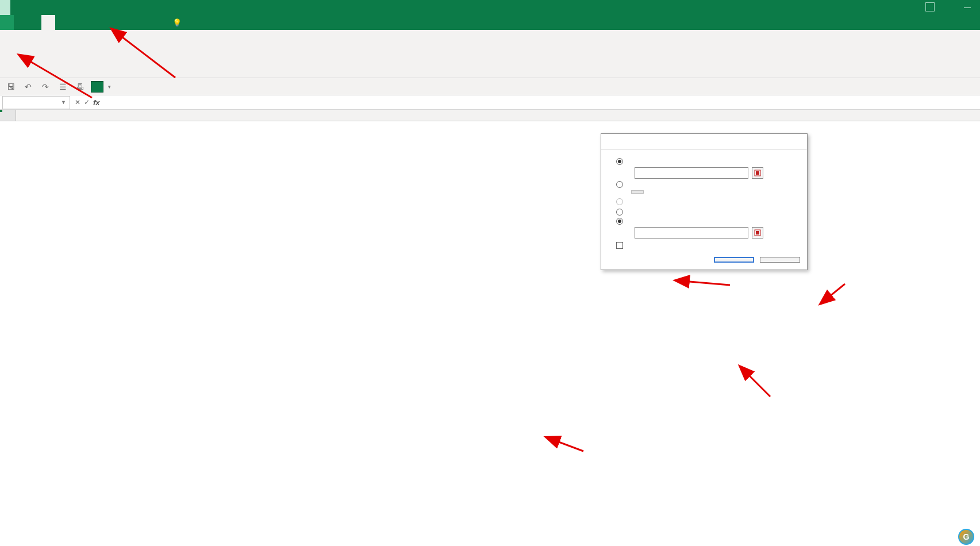 This screenshot has height=546, width=980. What do you see at coordinates (758, 233) in the screenshot?
I see `collapse-location-icon` at bounding box center [758, 233].